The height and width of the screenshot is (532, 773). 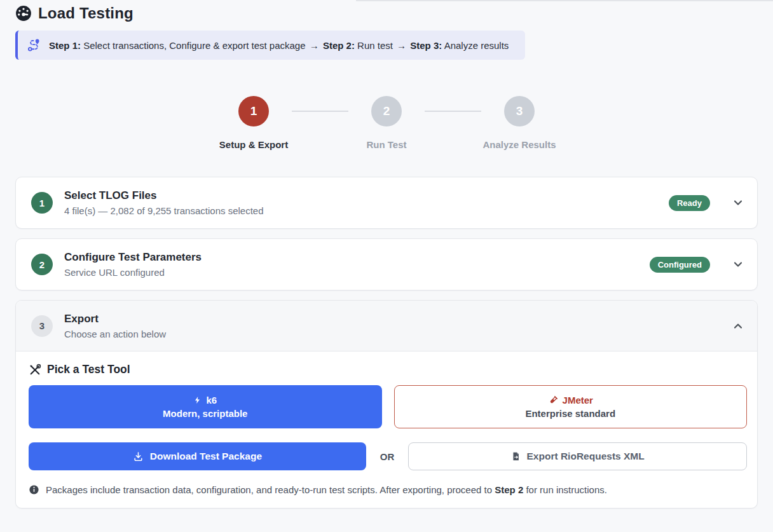 I want to click on download-test-package-button: Download Test Package, so click(x=197, y=456).